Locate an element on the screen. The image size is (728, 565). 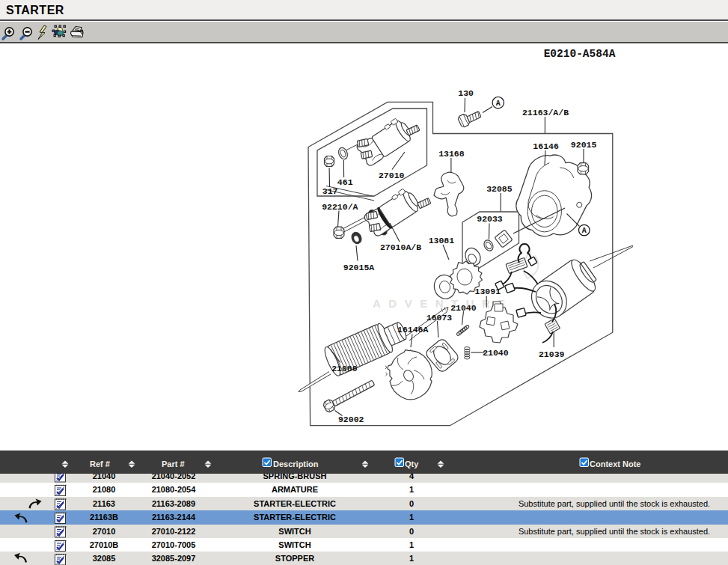
svg-text: 92015A is located at coordinates (359, 268).